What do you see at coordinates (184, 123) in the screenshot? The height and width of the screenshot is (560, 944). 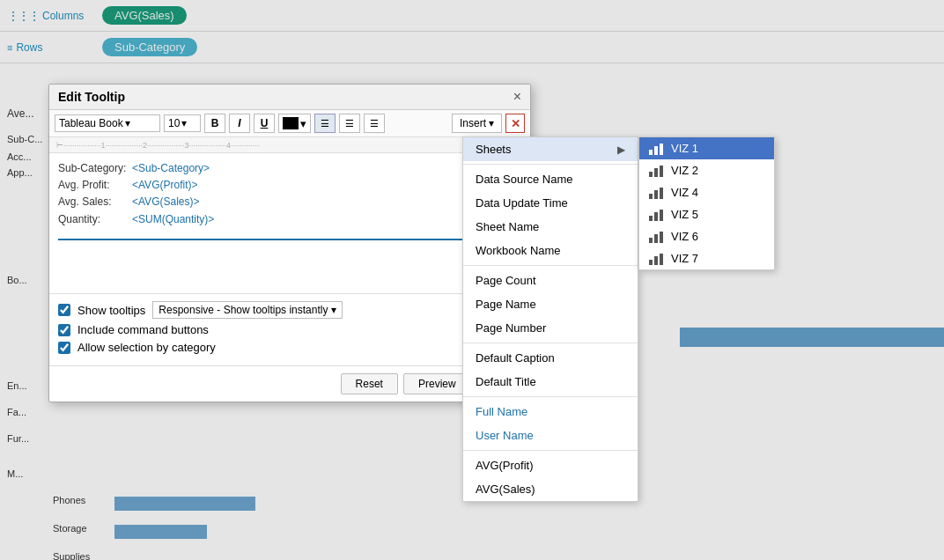 I see `size-dropdown-icon: ▾` at bounding box center [184, 123].